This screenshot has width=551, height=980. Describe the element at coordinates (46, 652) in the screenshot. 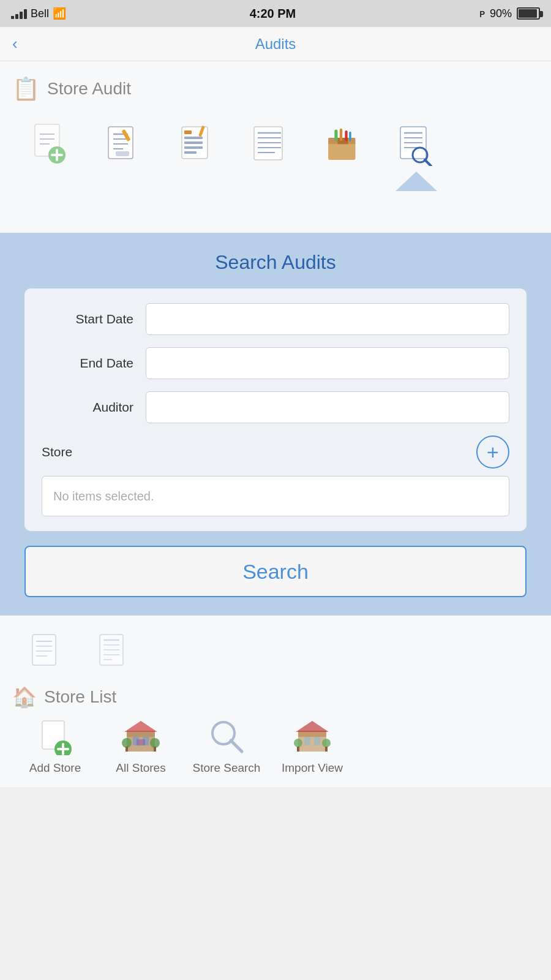

I see `bottom-doc1-icon` at that location.